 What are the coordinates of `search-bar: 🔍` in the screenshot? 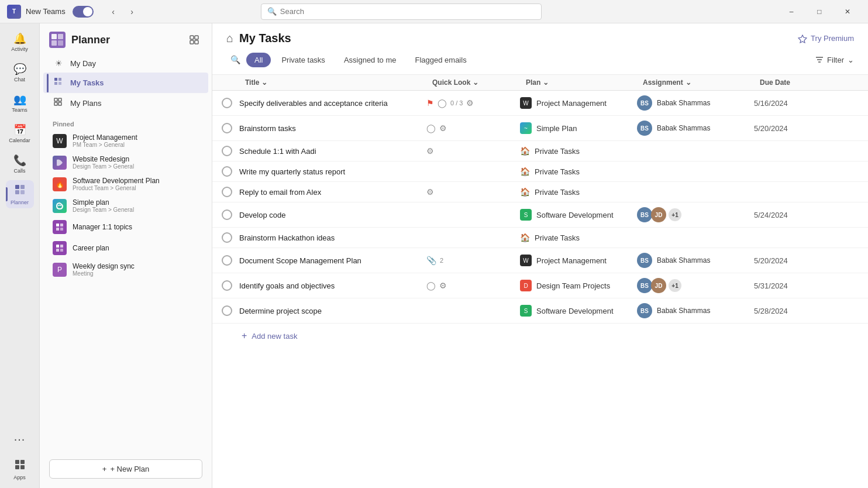 It's located at (401, 12).